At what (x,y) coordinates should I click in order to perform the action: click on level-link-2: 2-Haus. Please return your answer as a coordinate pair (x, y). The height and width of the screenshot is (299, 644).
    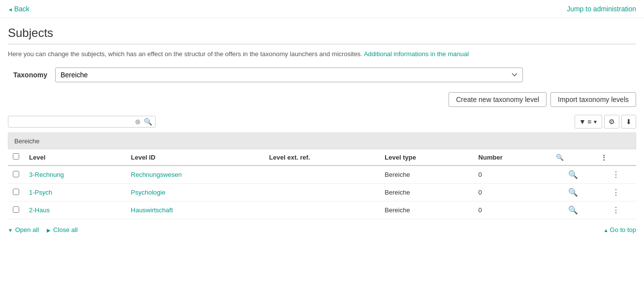
    Looking at the image, I should click on (39, 210).